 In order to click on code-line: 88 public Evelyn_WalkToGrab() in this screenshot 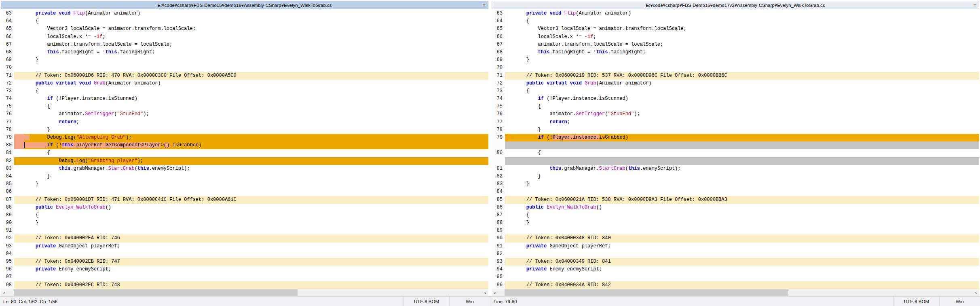, I will do `click(245, 208)`.